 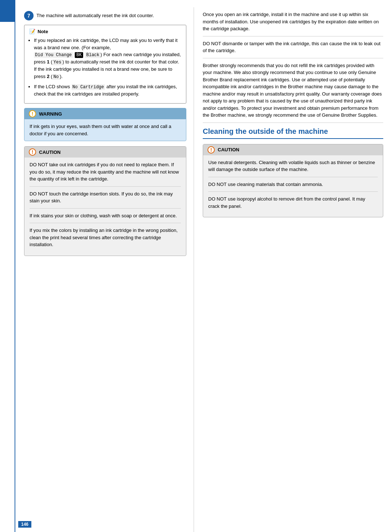 I want to click on note-item-2: If the LCD shows No Cartridge after you …, so click(x=108, y=90).